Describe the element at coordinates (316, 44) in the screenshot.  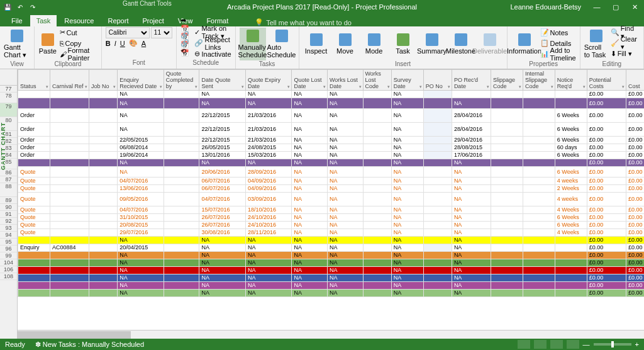
I see `inspect-button: Inspect` at that location.